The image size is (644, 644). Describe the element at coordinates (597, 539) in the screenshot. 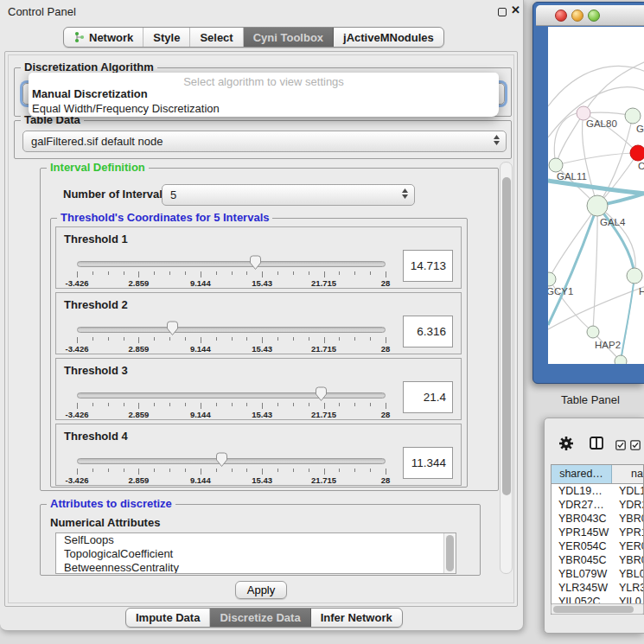

I see `node-table: shared…naYDL19…YDL1YDR27…YDR2YBR043CYBR0…` at that location.